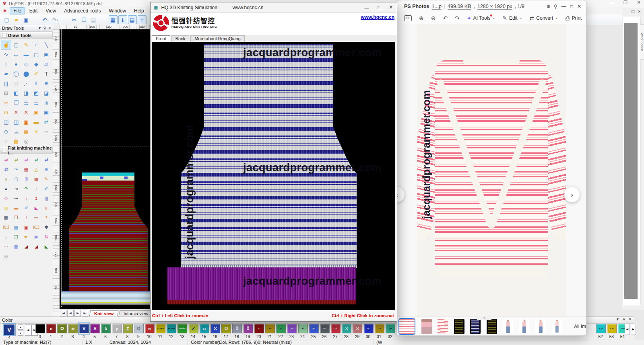 This screenshot has width=644, height=345. What do you see at coordinates (427, 327) in the screenshot?
I see `thumb-model-closeup` at bounding box center [427, 327].